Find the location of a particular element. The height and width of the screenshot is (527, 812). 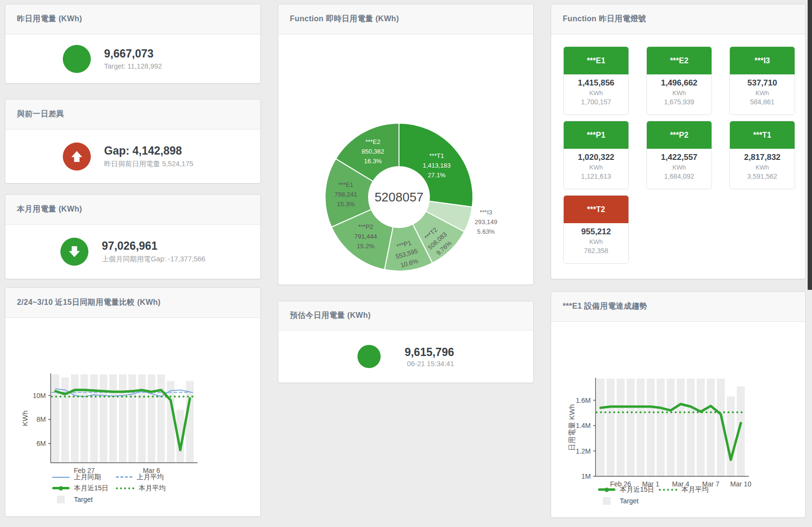

compare-legend: 上月同期 上月平均 本月近15日 本月平均 Target is located at coordinates (109, 488).